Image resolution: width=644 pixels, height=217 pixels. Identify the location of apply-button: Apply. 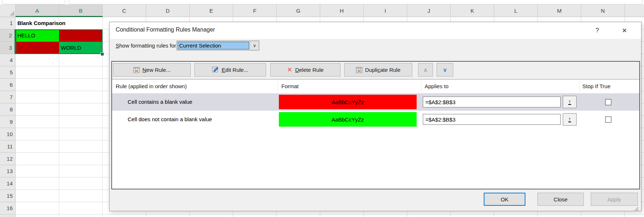
(614, 199).